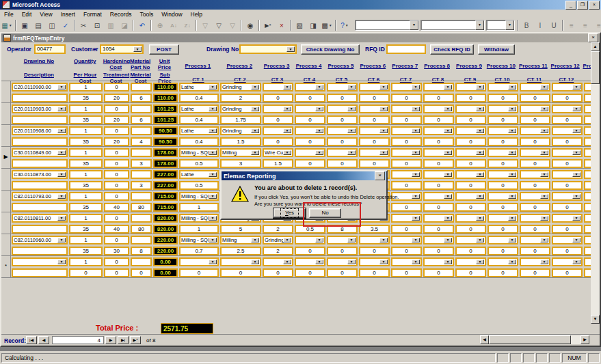  I want to click on menu-format: Format, so click(93, 14).